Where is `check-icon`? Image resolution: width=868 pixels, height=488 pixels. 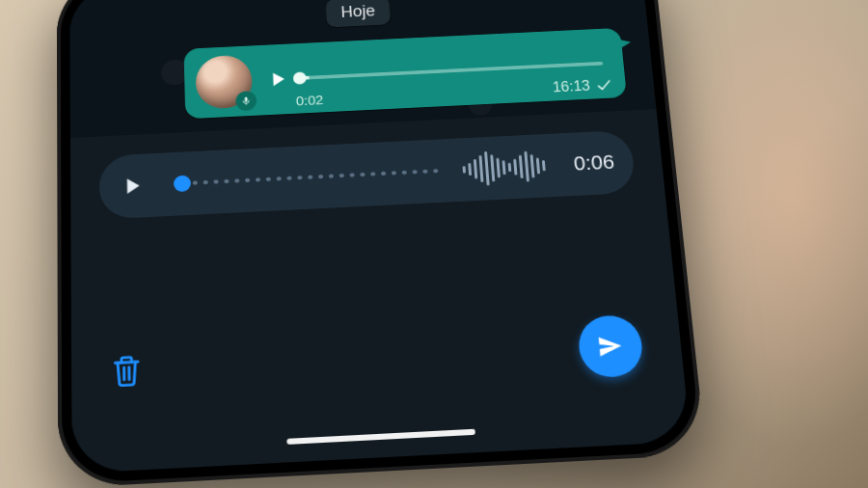
check-icon is located at coordinates (604, 85).